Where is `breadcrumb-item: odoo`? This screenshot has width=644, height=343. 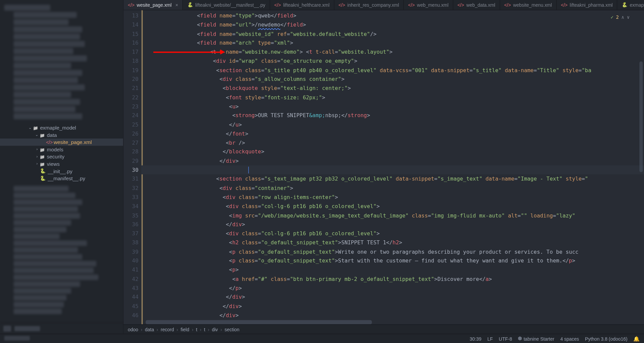
breadcrumb-item: odoo is located at coordinates (133, 329).